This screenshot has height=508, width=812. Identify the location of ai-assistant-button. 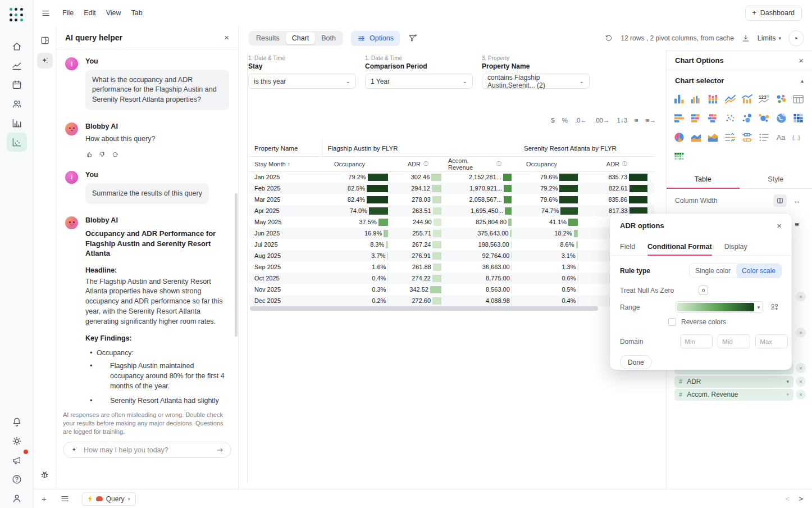
(45, 61).